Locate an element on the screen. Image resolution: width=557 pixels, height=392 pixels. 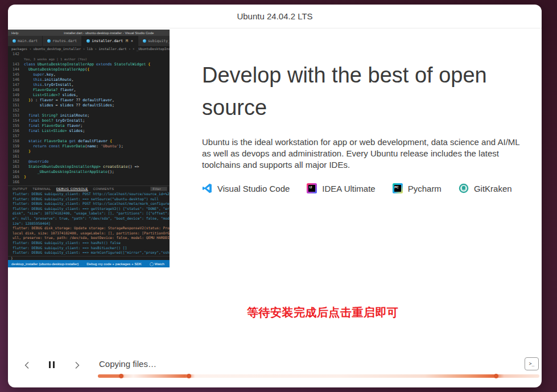
code-line: 157 is located at coordinates (89, 137).